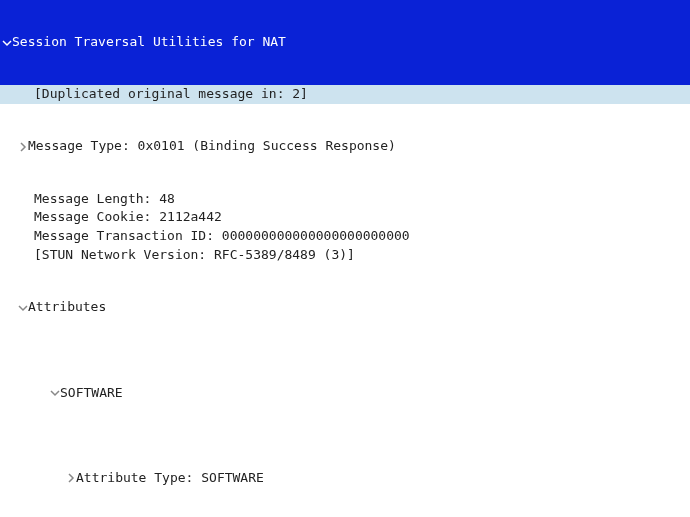 Image resolution: width=690 pixels, height=517 pixels. What do you see at coordinates (222, 236) in the screenshot?
I see `message-txid-text: Message Transaction ID: 0000000000000000…` at bounding box center [222, 236].